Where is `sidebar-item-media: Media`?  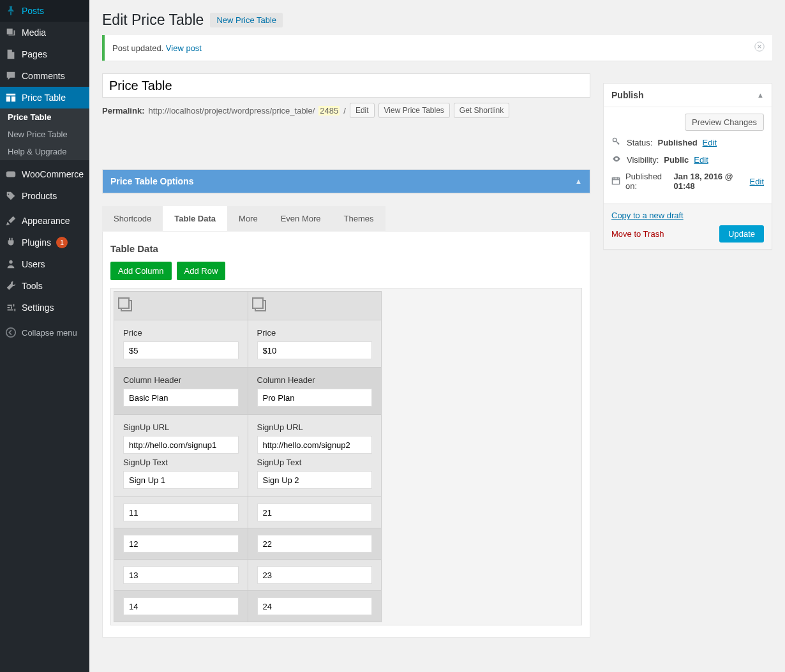
sidebar-item-media: Media is located at coordinates (45, 33).